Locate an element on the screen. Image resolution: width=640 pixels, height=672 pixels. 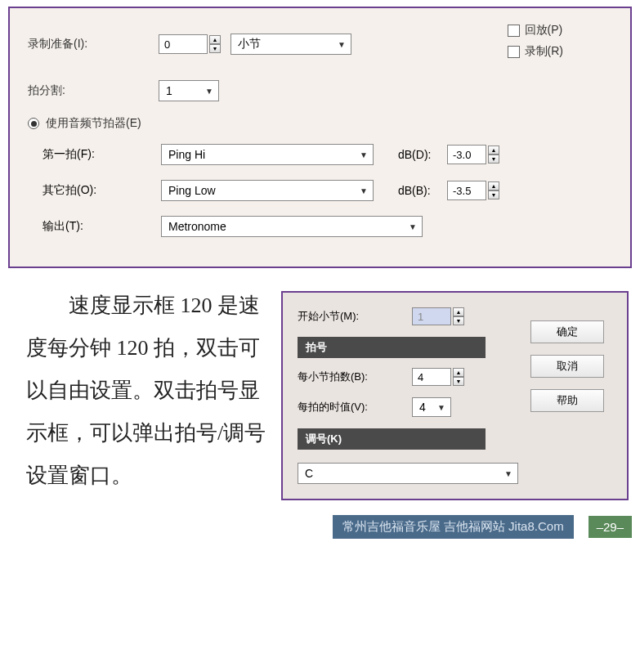
playback-record-group: 回放(P) 录制(R) is located at coordinates (535, 44).